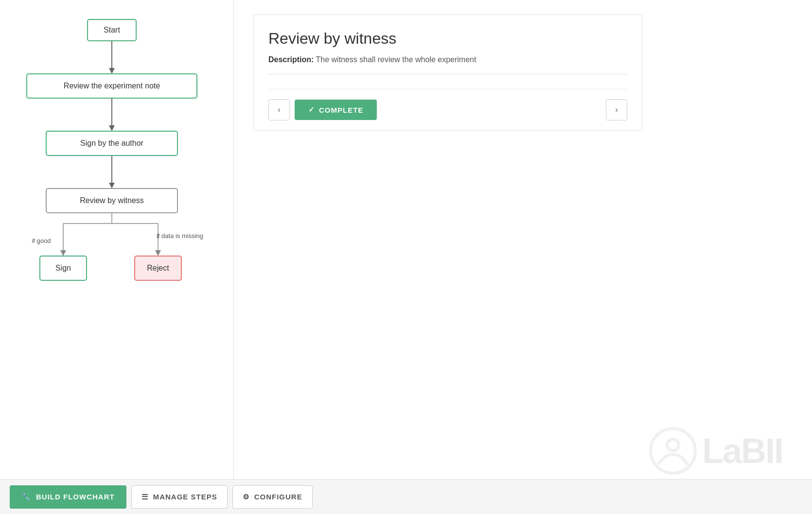 This screenshot has width=812, height=514. What do you see at coordinates (158, 268) in the screenshot?
I see `reject-node-label: Reject` at bounding box center [158, 268].